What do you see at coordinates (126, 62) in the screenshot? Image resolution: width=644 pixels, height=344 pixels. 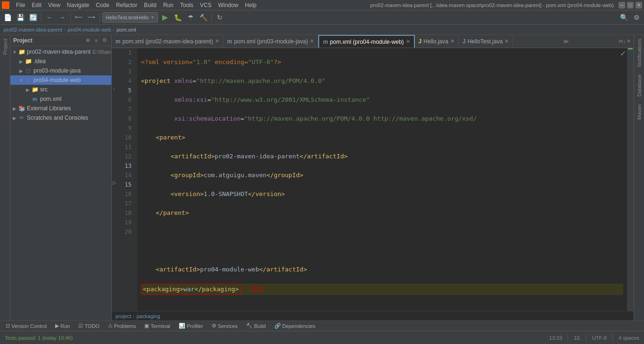 I see `line-num-2: 2` at bounding box center [126, 62].